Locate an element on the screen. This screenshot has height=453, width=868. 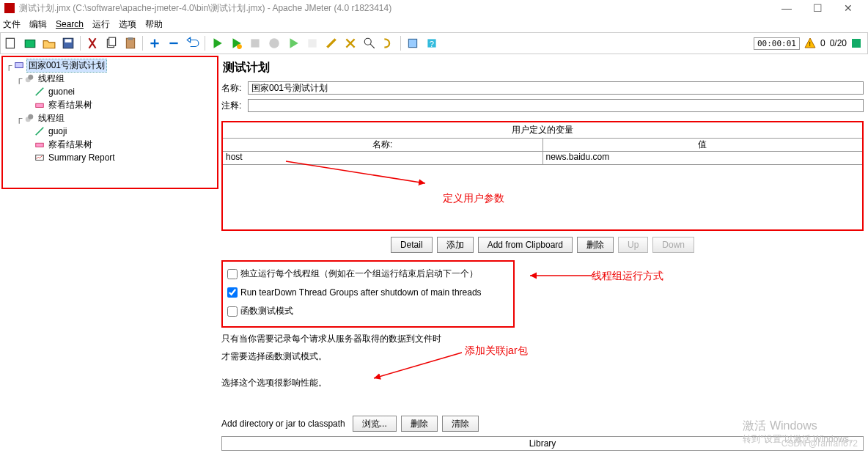
search-icon is located at coordinates (369, 43).